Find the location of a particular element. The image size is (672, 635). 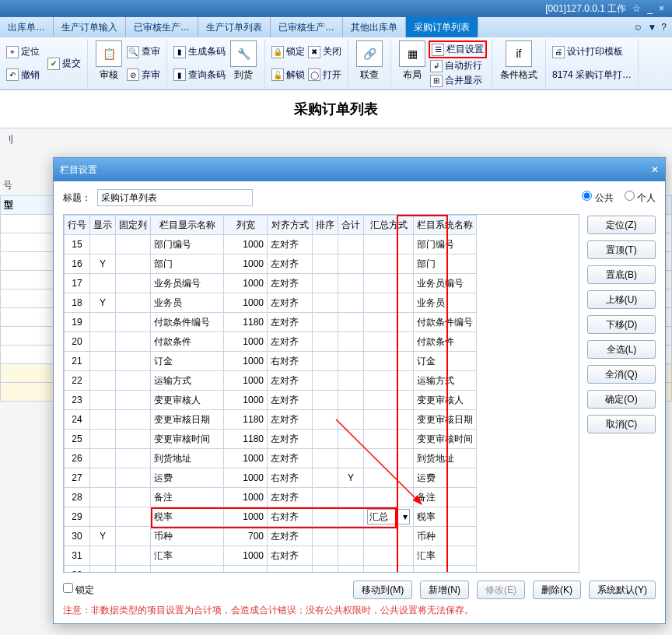

title-input is located at coordinates (175, 198).